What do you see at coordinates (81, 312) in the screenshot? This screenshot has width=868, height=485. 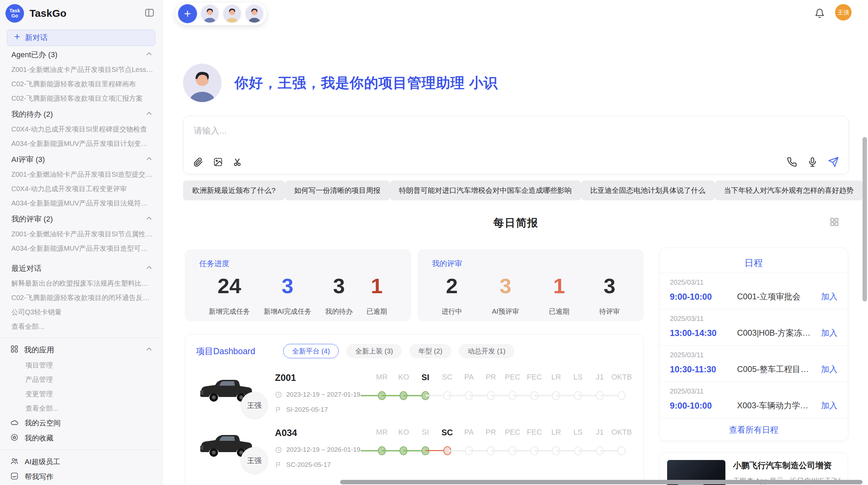 I see `sidebar-list-item: 公司Q3轻卡销量` at bounding box center [81, 312].